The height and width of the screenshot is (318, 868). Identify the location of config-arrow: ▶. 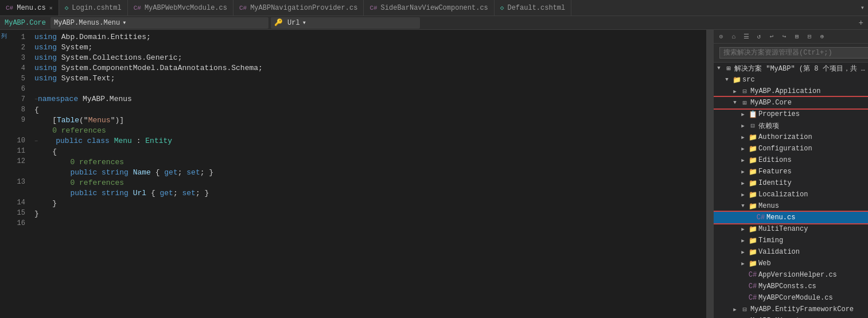
(743, 149).